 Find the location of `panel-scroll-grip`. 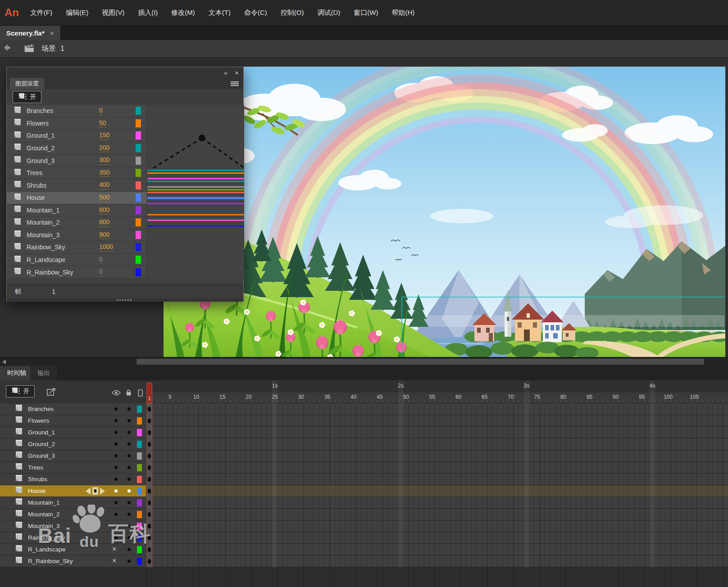

panel-scroll-grip is located at coordinates (125, 300).